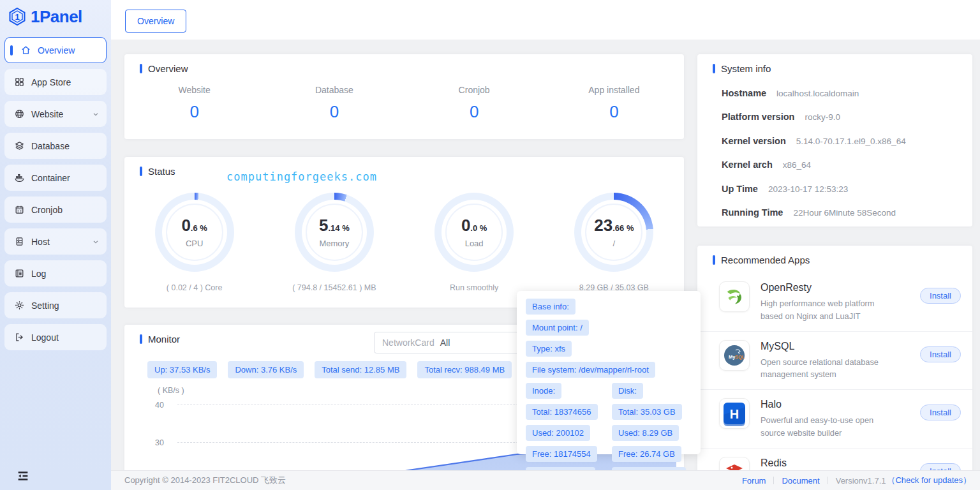  Describe the element at coordinates (199, 228) in the screenshot. I see `gauge-value-frac: .6 %` at that location.